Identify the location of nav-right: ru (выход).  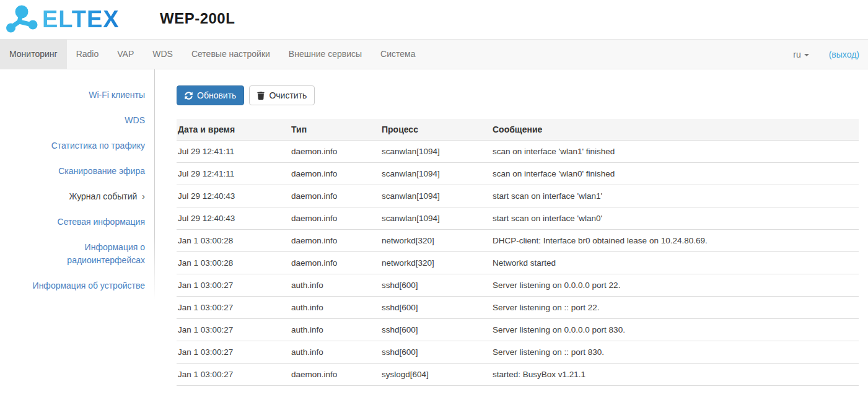
(830, 55).